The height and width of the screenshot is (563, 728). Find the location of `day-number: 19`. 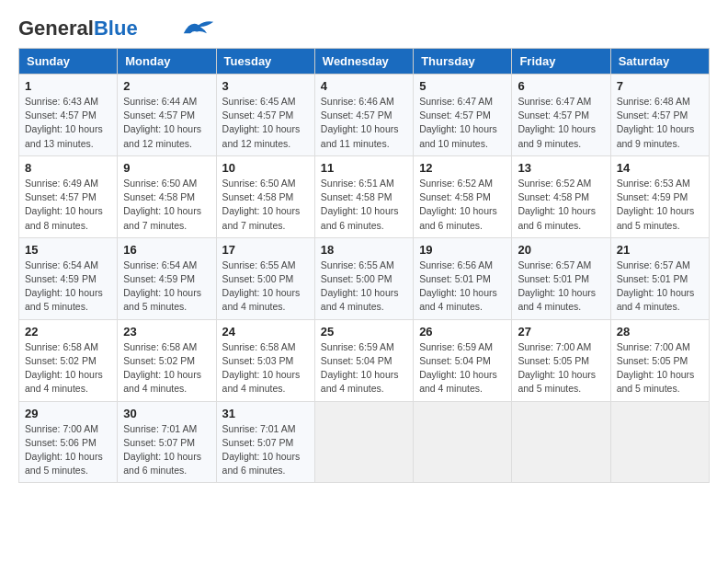

day-number: 19 is located at coordinates (462, 250).